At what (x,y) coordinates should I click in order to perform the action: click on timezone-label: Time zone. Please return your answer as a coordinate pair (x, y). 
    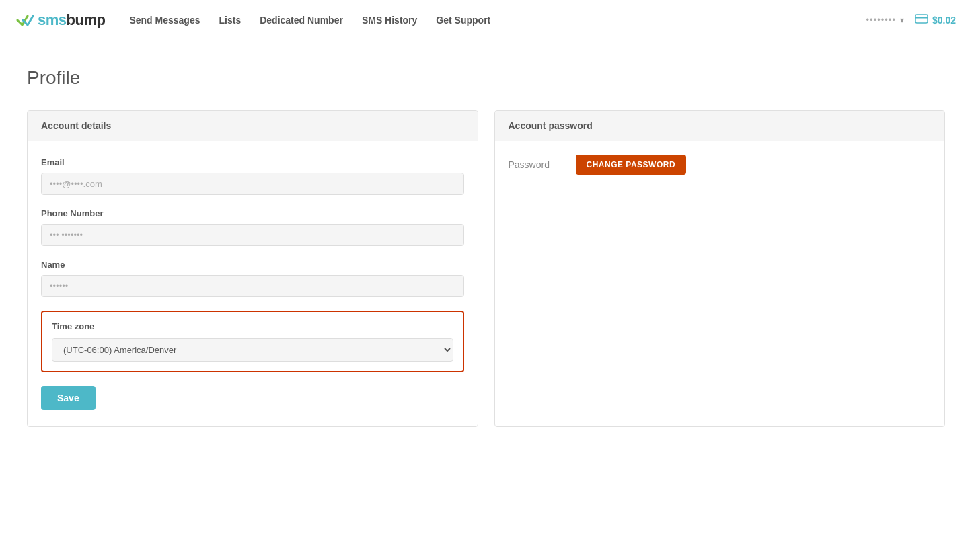
    Looking at the image, I should click on (253, 327).